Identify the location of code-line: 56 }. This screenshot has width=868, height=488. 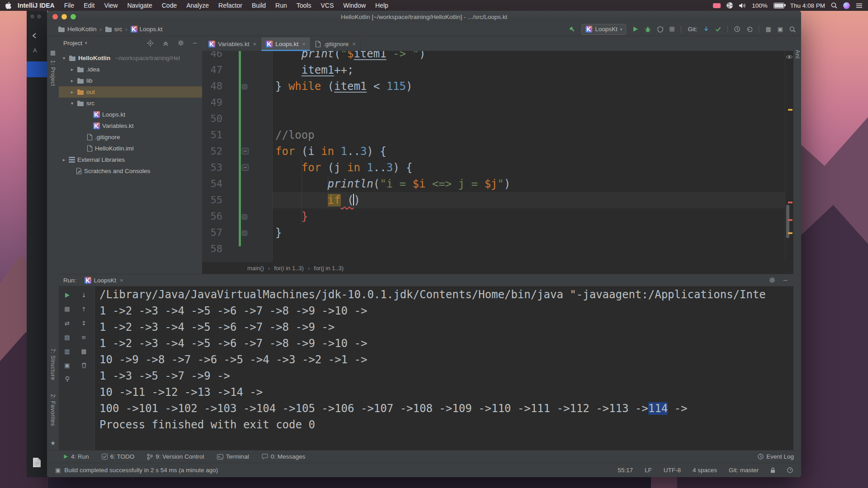
(494, 216).